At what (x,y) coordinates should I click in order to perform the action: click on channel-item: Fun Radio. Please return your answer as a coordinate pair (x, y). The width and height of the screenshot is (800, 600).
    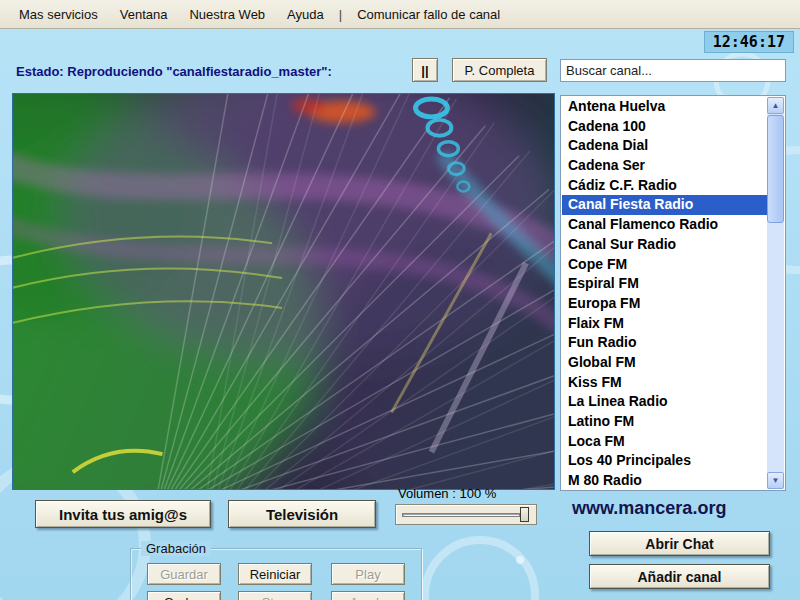
    Looking at the image, I should click on (664, 343).